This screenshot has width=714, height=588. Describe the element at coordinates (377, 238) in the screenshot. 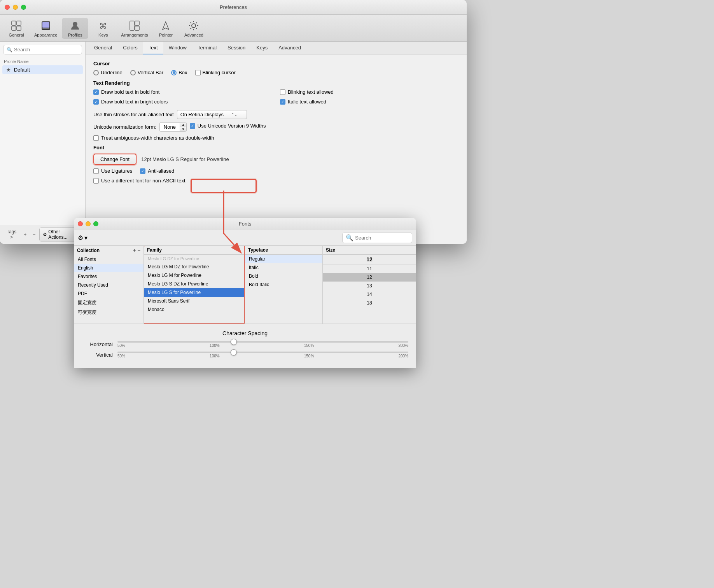

I see `fonts-search-box: 🔍` at that location.